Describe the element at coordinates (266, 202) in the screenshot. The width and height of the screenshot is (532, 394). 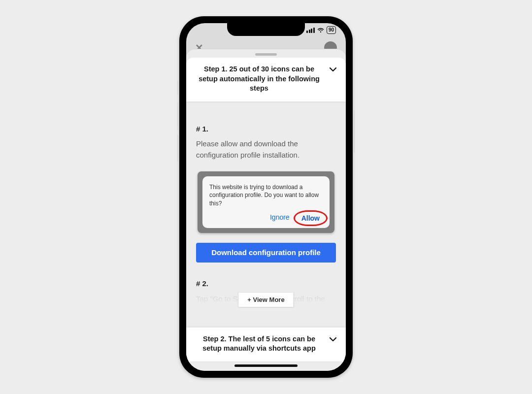
I see `permission-popup-mock: This website is trying to download a con…` at that location.